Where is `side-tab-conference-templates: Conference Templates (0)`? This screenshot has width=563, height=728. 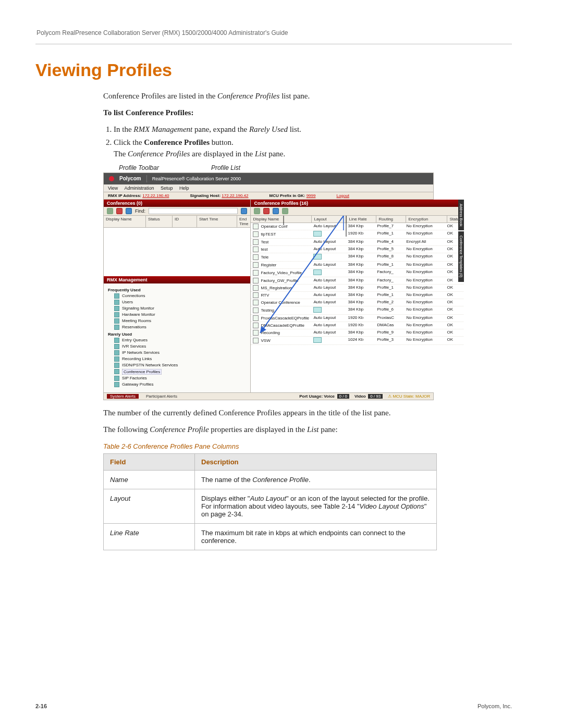 side-tab-conference-templates: Conference Templates (0) is located at coordinates (461, 256).